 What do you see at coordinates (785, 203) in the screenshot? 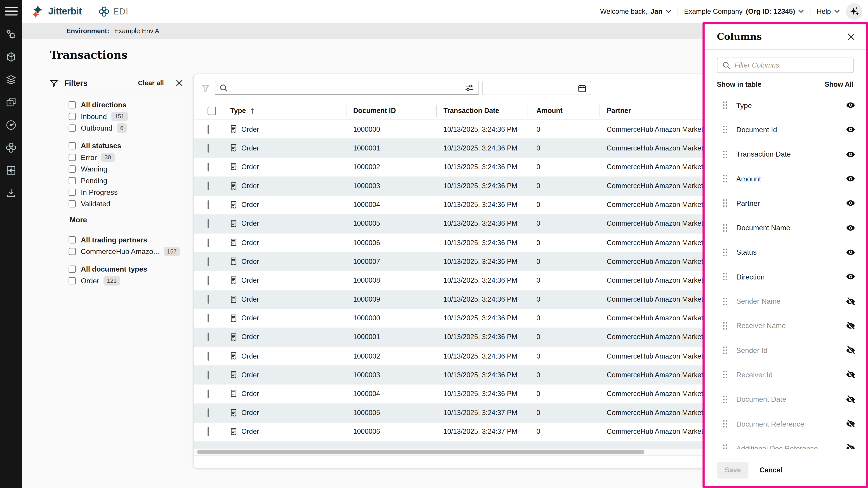
I see `column-item: Partner` at bounding box center [785, 203].